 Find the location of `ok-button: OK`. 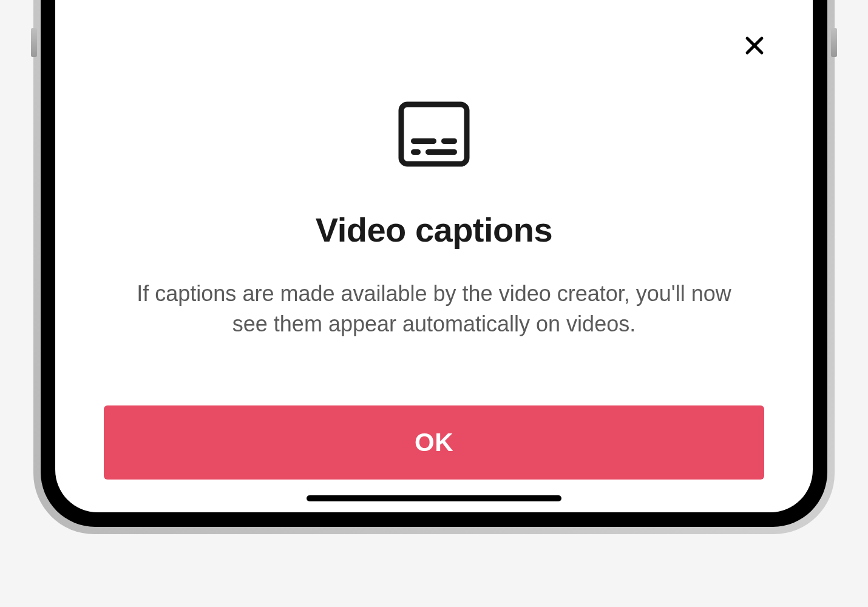

ok-button: OK is located at coordinates (434, 443).